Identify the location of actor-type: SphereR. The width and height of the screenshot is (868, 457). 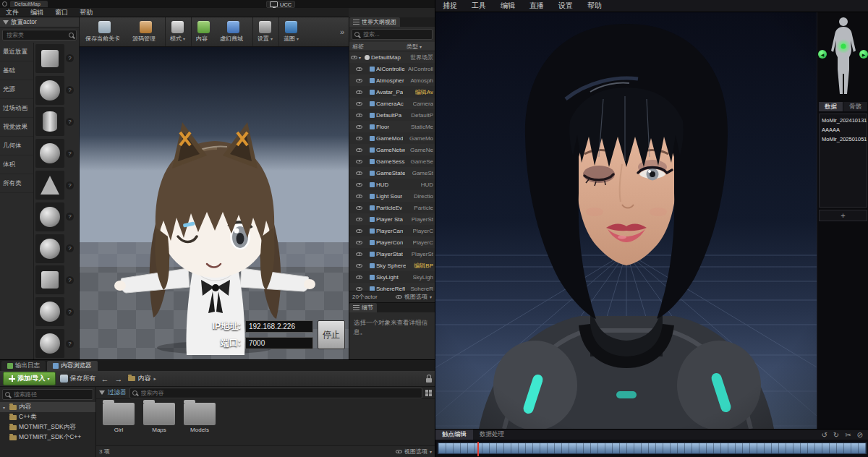
(422, 289).